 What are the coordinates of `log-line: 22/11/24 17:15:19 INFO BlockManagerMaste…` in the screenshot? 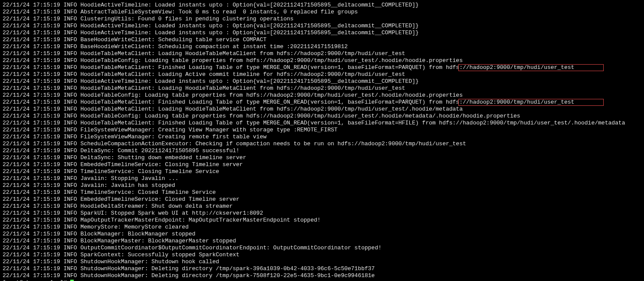 It's located at (322, 241).